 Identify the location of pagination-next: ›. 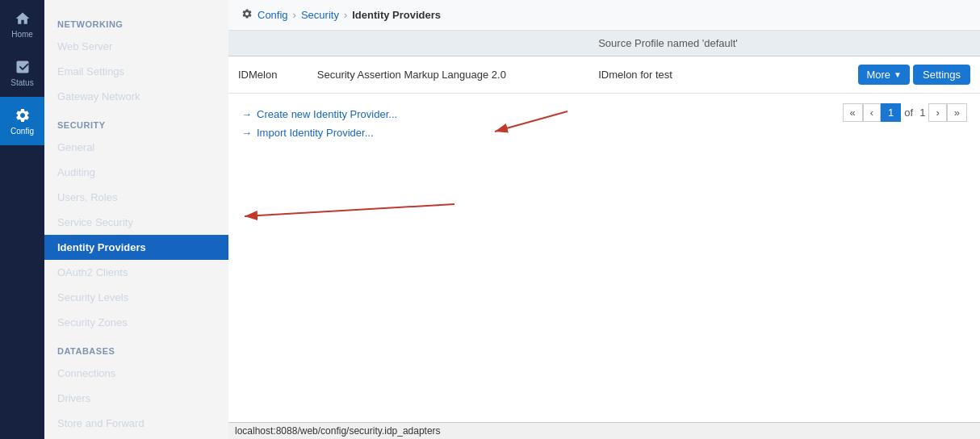
(937, 113).